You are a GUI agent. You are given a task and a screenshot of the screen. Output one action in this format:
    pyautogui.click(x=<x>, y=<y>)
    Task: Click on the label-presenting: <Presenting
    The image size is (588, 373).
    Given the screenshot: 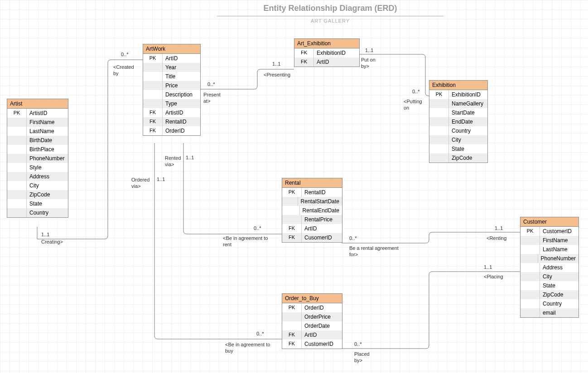 What is the action you would take?
    pyautogui.click(x=277, y=75)
    